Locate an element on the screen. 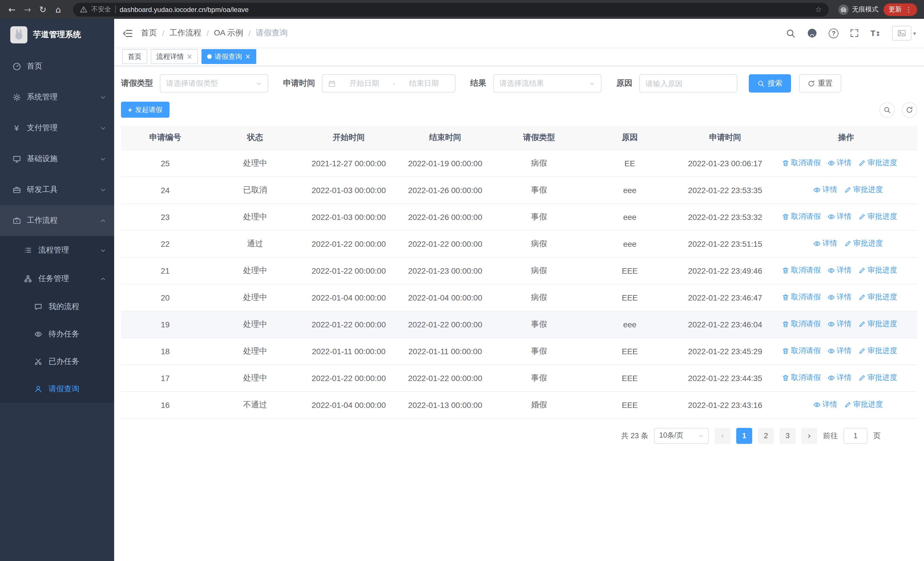  total-count: 共 23 条 is located at coordinates (635, 436).